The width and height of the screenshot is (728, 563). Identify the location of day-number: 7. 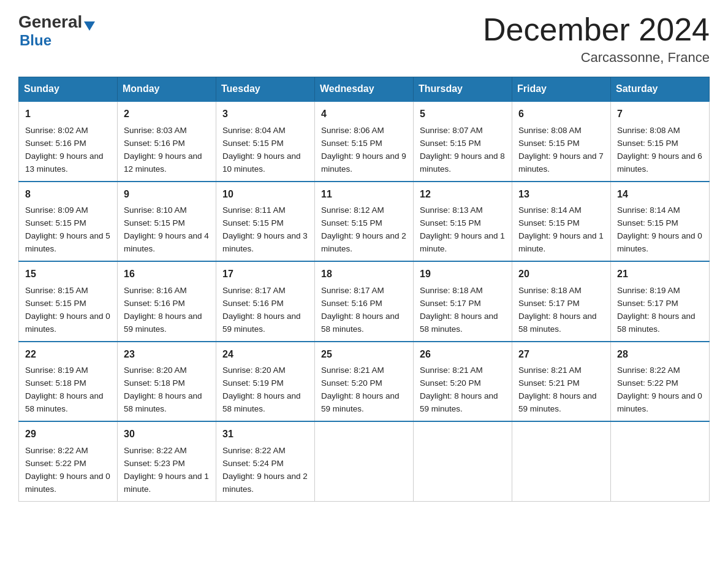
(660, 114).